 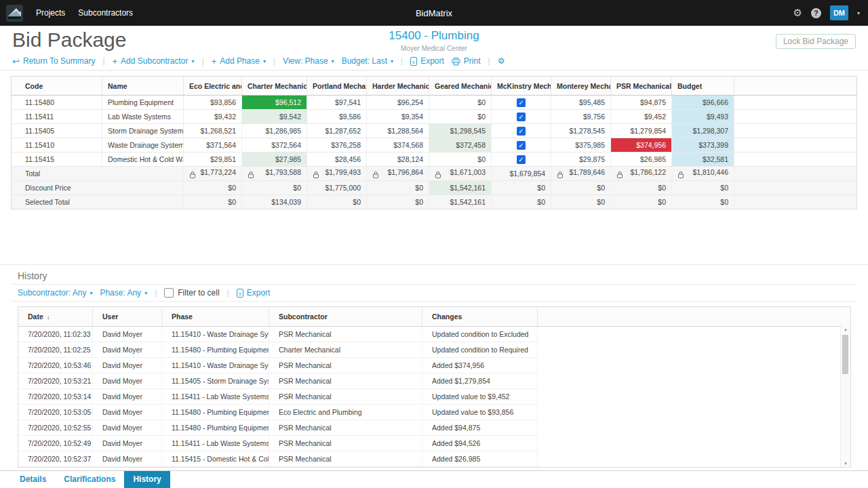 What do you see at coordinates (845, 396) in the screenshot?
I see `history-scrollbar: ▲ ▼` at bounding box center [845, 396].